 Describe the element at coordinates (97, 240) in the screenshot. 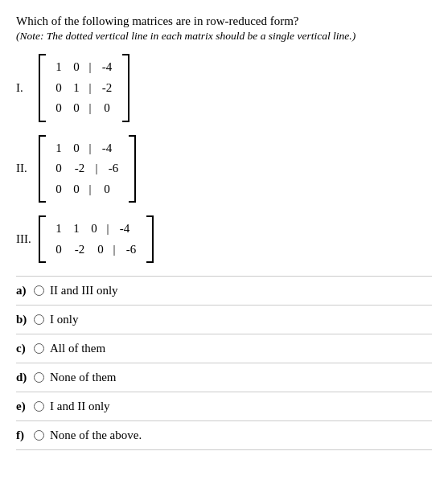

I see `matrix-III-inner: 1 1 0 | -4 0 -2 0 | -6` at that location.